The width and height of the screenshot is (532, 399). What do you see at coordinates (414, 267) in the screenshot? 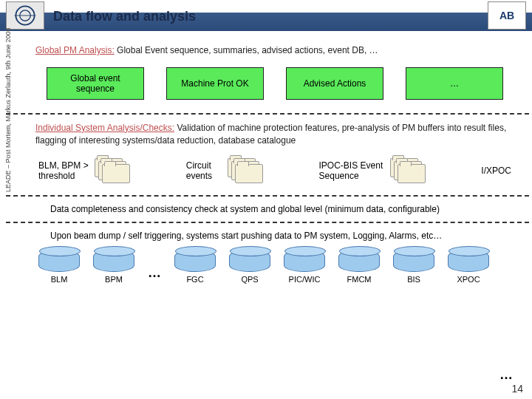
I see `cyl-bis: BIS` at bounding box center [414, 267].